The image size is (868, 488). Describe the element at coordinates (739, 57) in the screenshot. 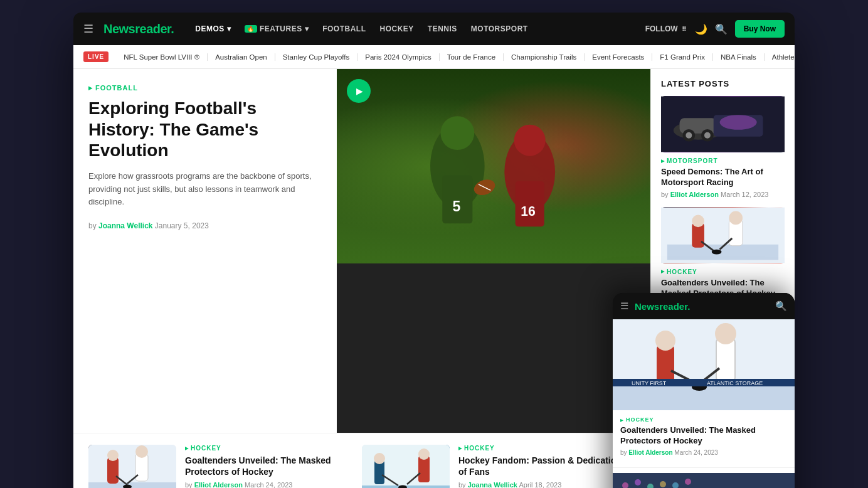

I see `ticker-nba: NBA Finals` at that location.